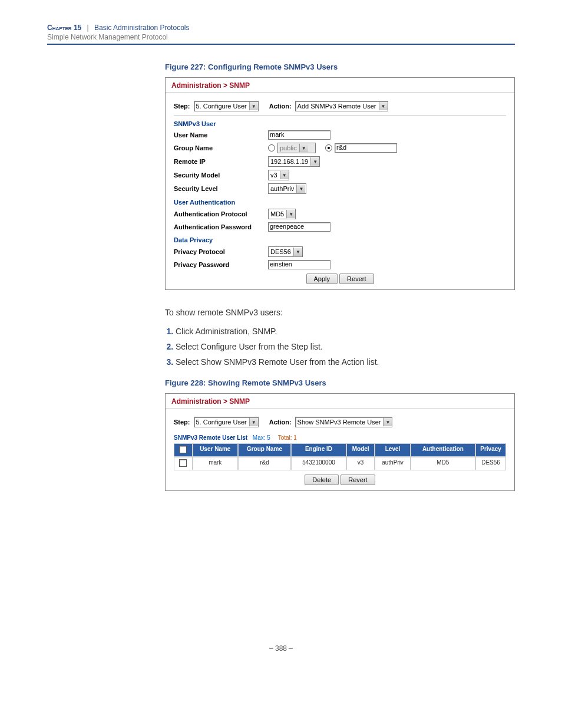 This screenshot has width=562, height=728. Describe the element at coordinates (322, 480) in the screenshot. I see `delete-button: Delete` at that location.